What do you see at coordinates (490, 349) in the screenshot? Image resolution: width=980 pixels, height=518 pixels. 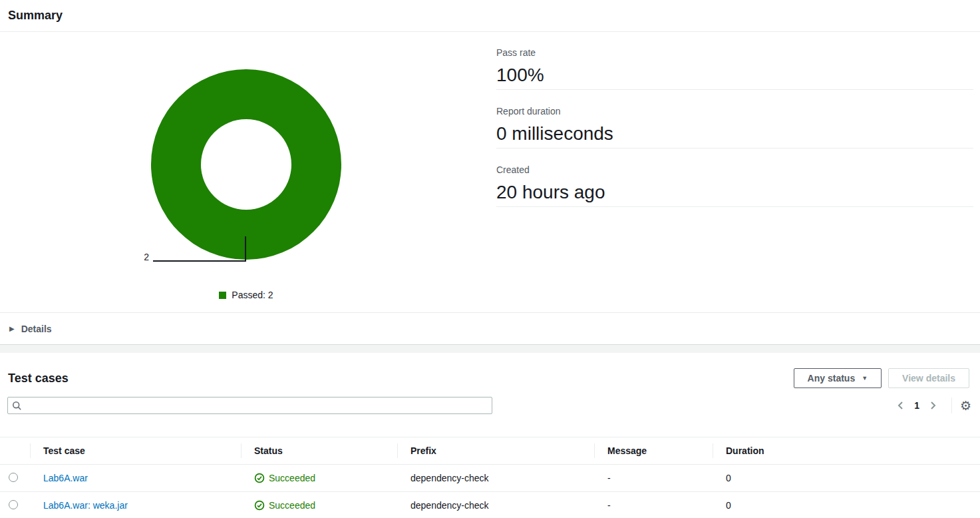 I see `section-gap` at bounding box center [490, 349].